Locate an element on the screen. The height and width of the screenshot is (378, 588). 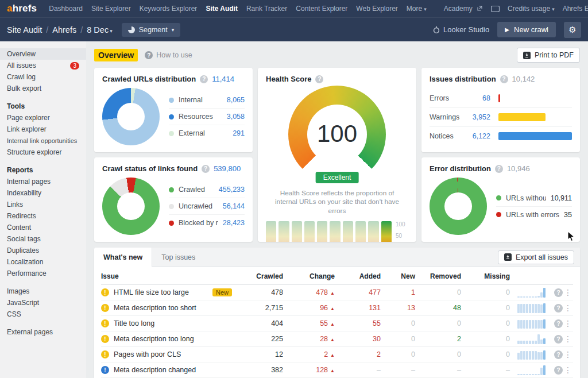
new-crawl-button: ▶ New crawl is located at coordinates (527, 30).